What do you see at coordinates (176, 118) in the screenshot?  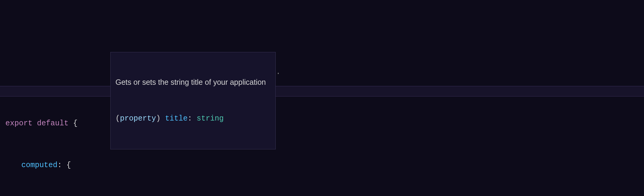 I see `tooltip-propname: title` at bounding box center [176, 118].